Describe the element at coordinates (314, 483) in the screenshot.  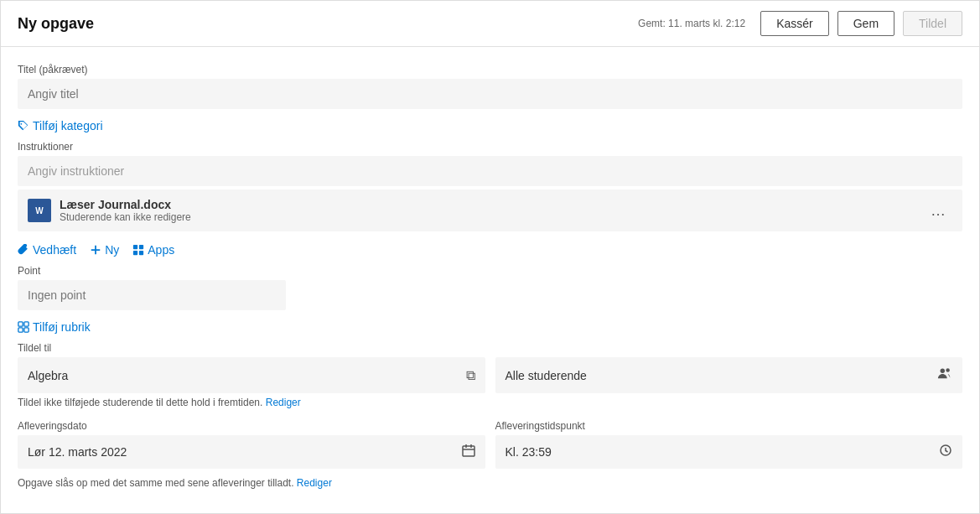
I see `delivery-edit-link: Rediger` at that location.